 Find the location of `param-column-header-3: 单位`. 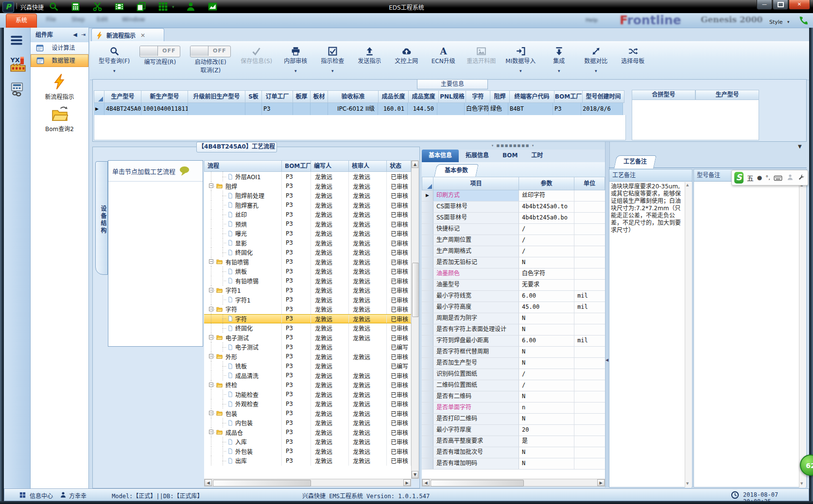

param-column-header-3: 单位 is located at coordinates (590, 184).